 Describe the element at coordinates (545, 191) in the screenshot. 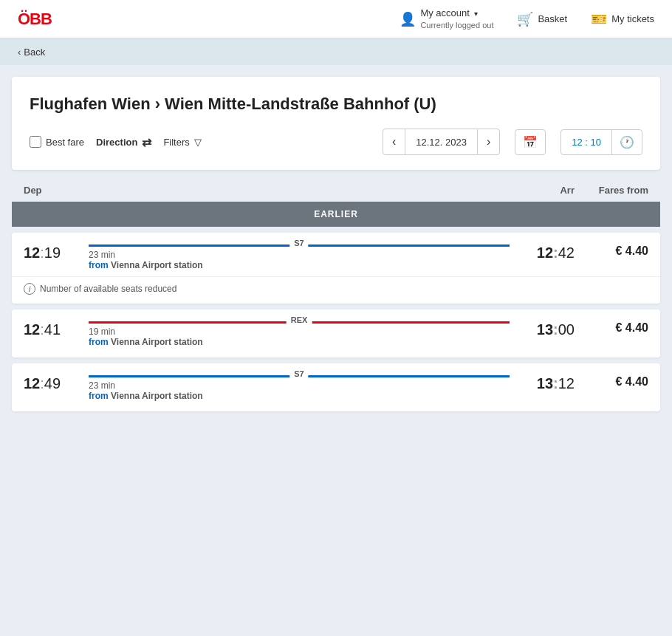

I see `header-arr: Arr` at that location.